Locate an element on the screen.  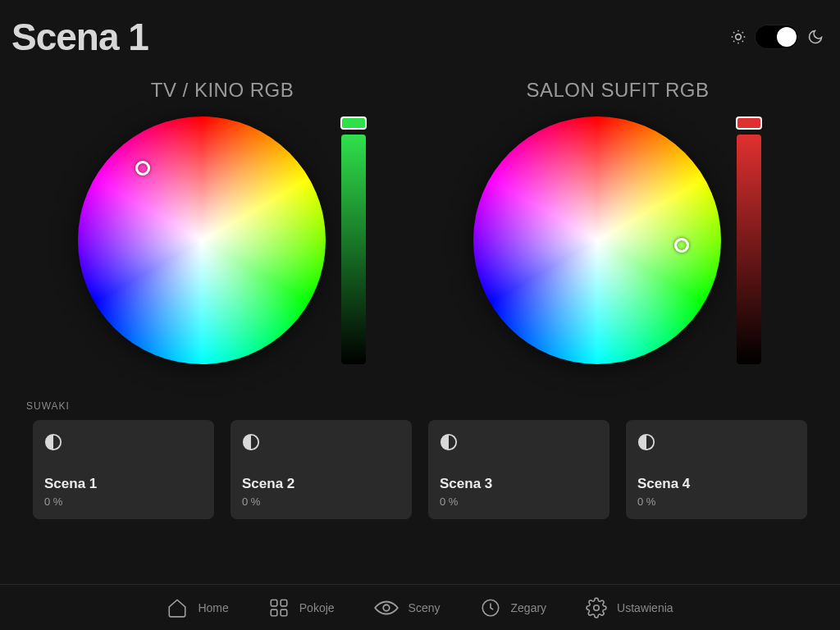
nav-scenes: Sceny is located at coordinates (407, 608).